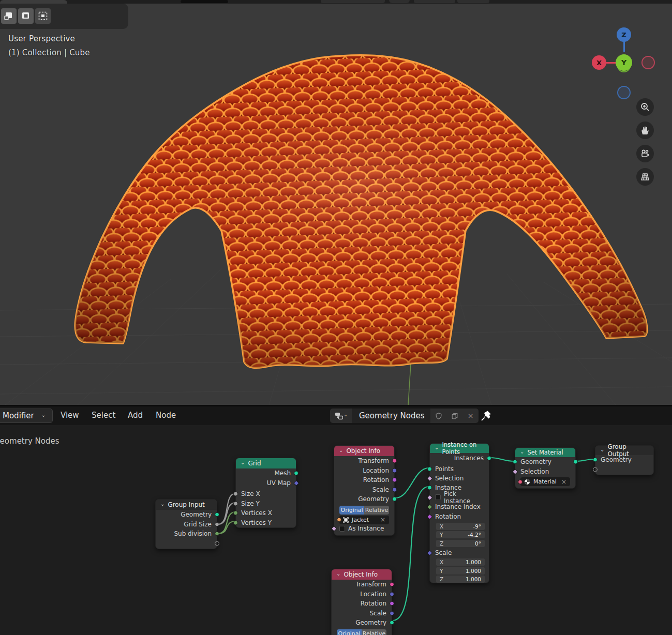  What do you see at coordinates (266, 493) in the screenshot?
I see `node-grid: ⌄ Grid Mesh UV Map Size X Size Y Vertice…` at bounding box center [266, 493].